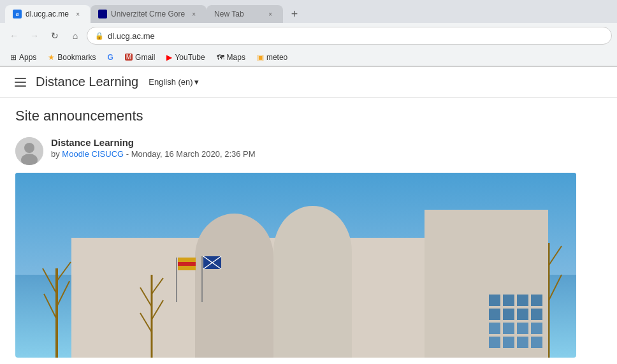 Image resolution: width=617 pixels, height=364 pixels. What do you see at coordinates (75, 36) in the screenshot?
I see `home-button: ⌂` at bounding box center [75, 36].